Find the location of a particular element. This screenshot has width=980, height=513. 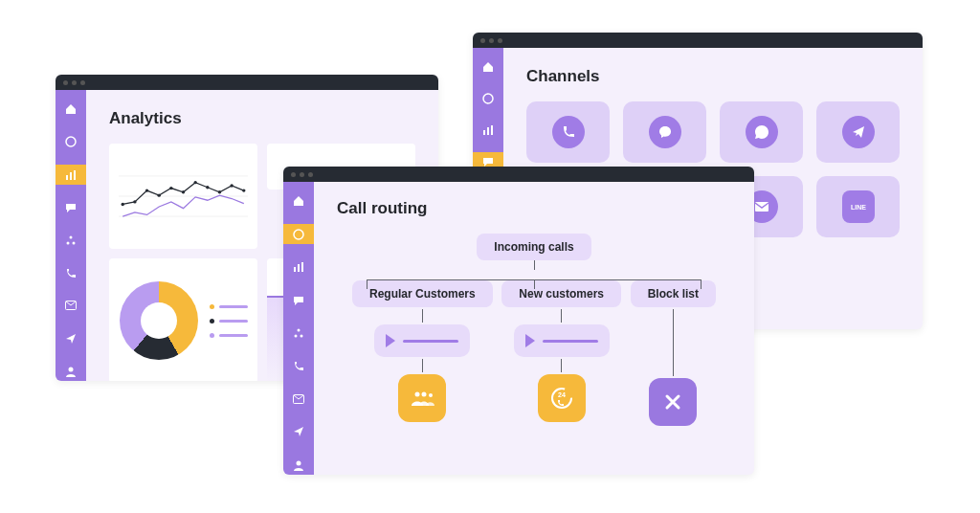

line-icon: LINE is located at coordinates (858, 207).